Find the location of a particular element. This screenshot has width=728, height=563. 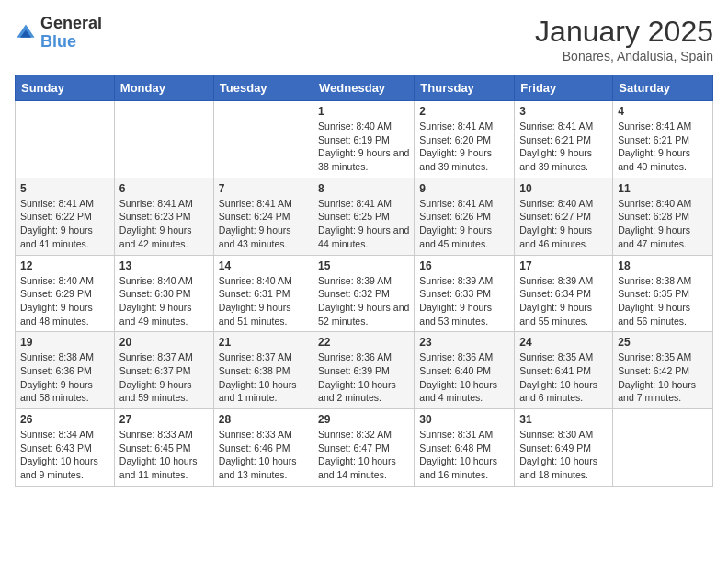

calendar-cell: 17Sunrise: 8:39 AM Sunset: 6:34 PM Dayli… is located at coordinates (564, 293).